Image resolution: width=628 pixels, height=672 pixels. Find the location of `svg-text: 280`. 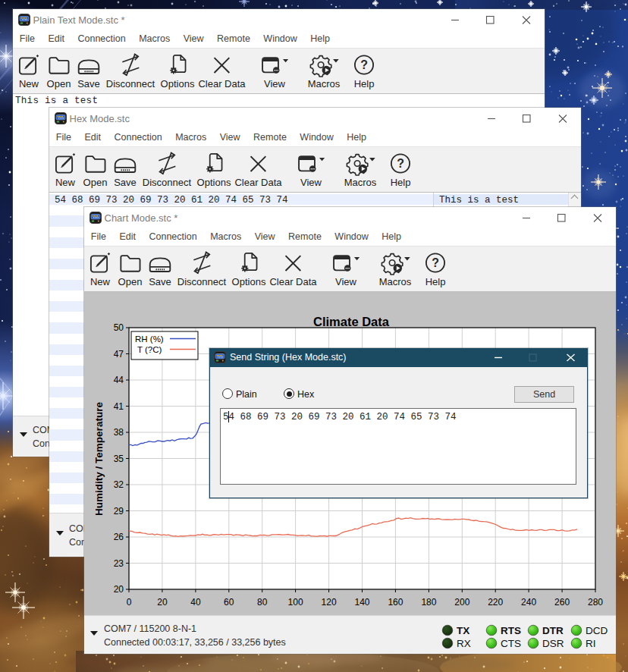

svg-text: 280 is located at coordinates (595, 602).